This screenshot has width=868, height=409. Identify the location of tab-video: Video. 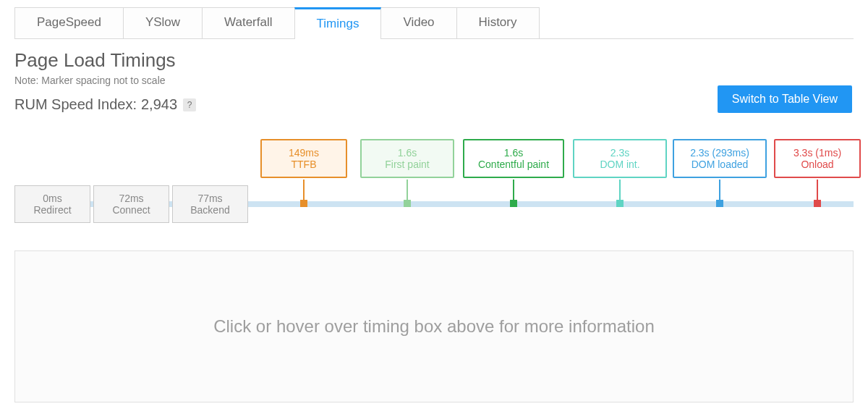
(418, 23).